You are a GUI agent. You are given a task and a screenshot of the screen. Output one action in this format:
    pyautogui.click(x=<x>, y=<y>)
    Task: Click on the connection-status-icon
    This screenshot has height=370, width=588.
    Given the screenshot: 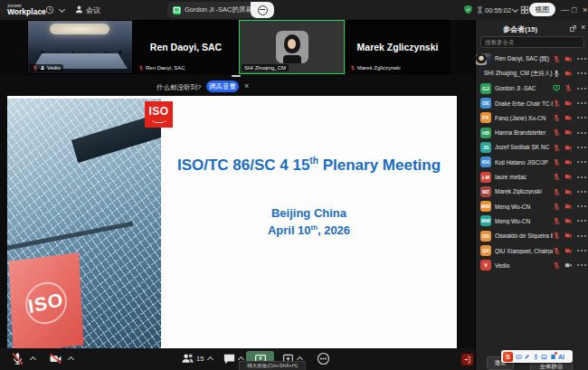 What is the action you would take?
    pyautogui.click(x=50, y=10)
    